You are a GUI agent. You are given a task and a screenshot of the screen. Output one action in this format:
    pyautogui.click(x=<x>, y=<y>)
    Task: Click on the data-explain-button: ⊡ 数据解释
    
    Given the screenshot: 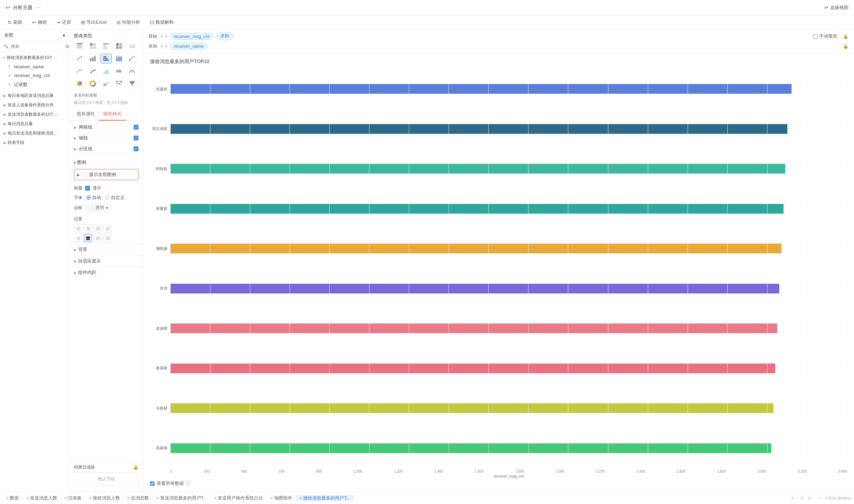 What is the action you would take?
    pyautogui.click(x=162, y=22)
    